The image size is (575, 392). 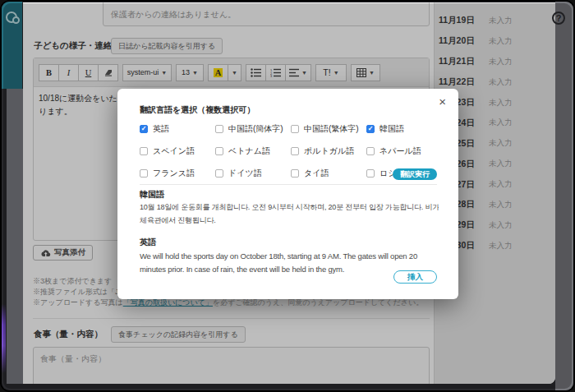 I want to click on language-option: ポルトガル語, so click(x=329, y=151).